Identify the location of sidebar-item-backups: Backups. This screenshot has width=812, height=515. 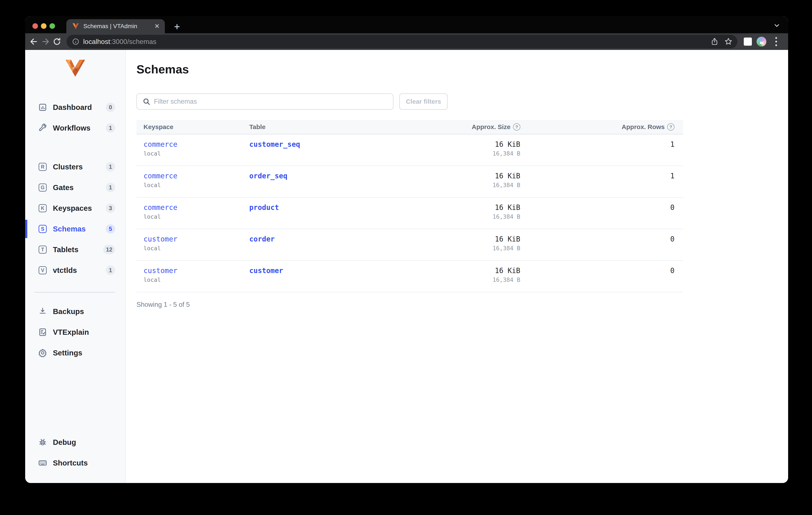
(76, 311).